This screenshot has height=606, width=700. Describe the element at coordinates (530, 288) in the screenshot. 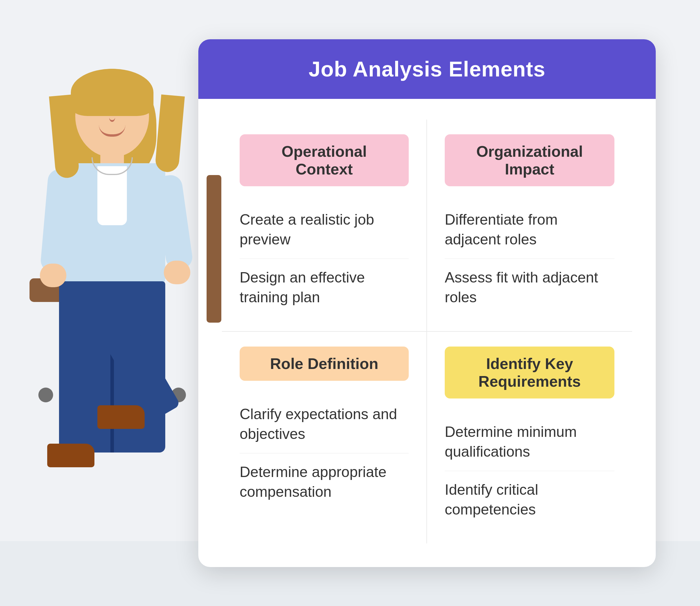

I see `list-item: Assess fit with adjacent roles` at that location.